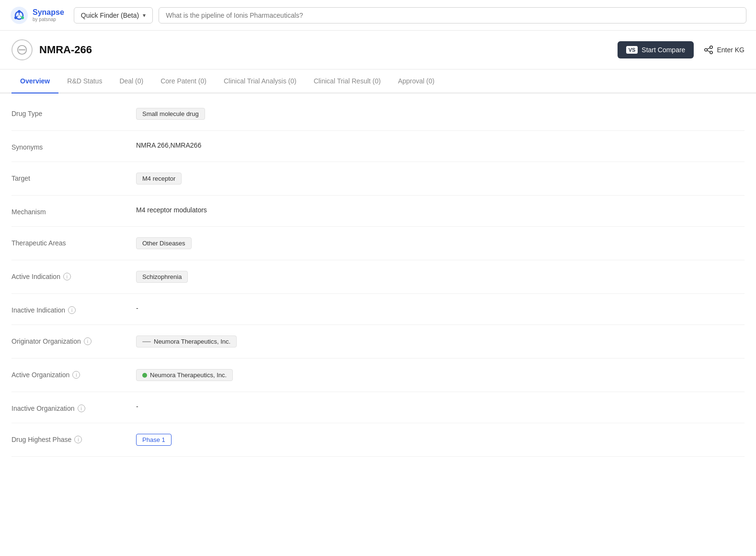 The height and width of the screenshot is (556, 756). Describe the element at coordinates (440, 440) in the screenshot. I see `drug-highest-phase-value: Phase 1` at that location.